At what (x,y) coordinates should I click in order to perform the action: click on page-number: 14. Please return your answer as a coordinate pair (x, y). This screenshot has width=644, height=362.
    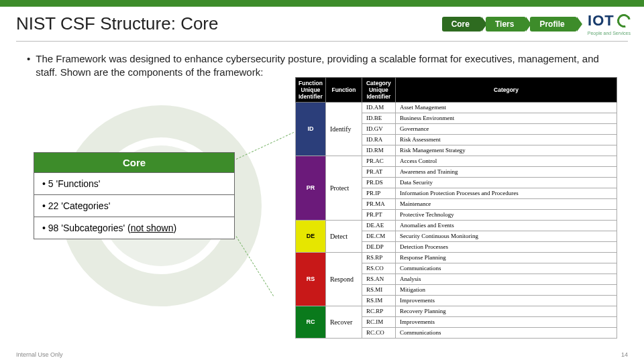
    Looking at the image, I should click on (625, 355).